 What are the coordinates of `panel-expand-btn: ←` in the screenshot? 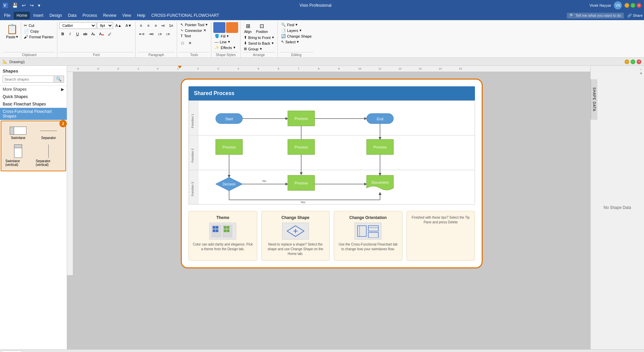 It's located at (641, 69).